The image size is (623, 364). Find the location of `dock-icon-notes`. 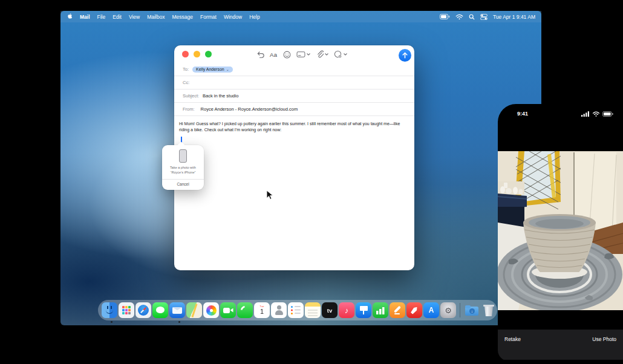

dock-icon-notes is located at coordinates (313, 310).